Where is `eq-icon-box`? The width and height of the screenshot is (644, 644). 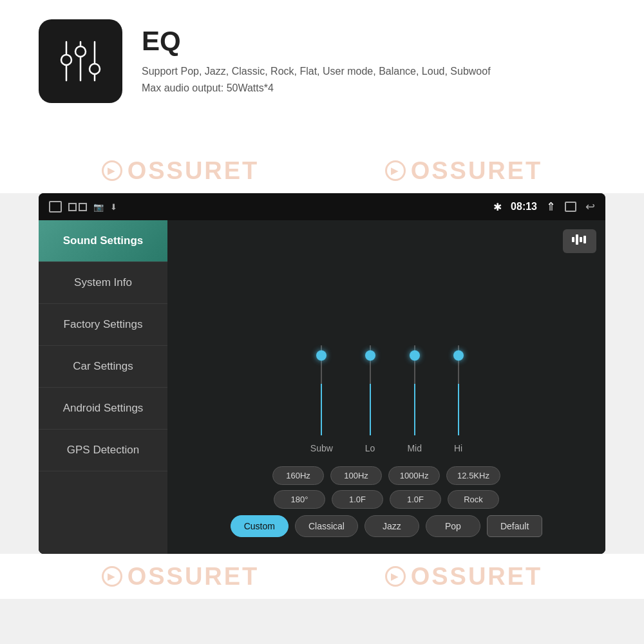 eq-icon-box is located at coordinates (80, 61).